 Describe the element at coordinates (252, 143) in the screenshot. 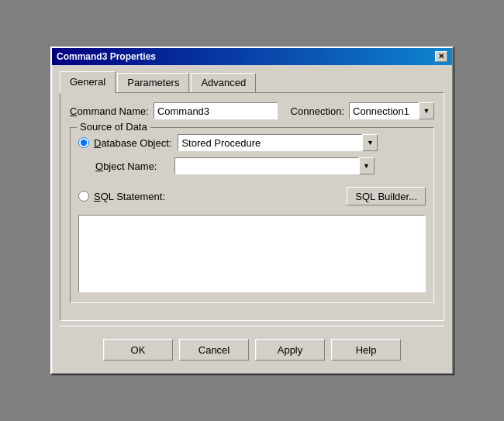

I see `database-object-row: Database Object: ▼` at that location.